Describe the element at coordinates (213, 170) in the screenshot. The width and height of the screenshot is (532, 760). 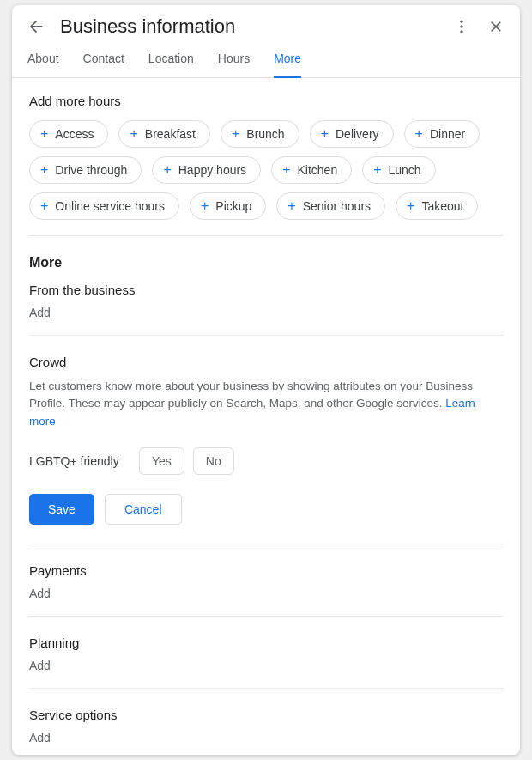
I see `hours-chip-label: Happy hours` at that location.